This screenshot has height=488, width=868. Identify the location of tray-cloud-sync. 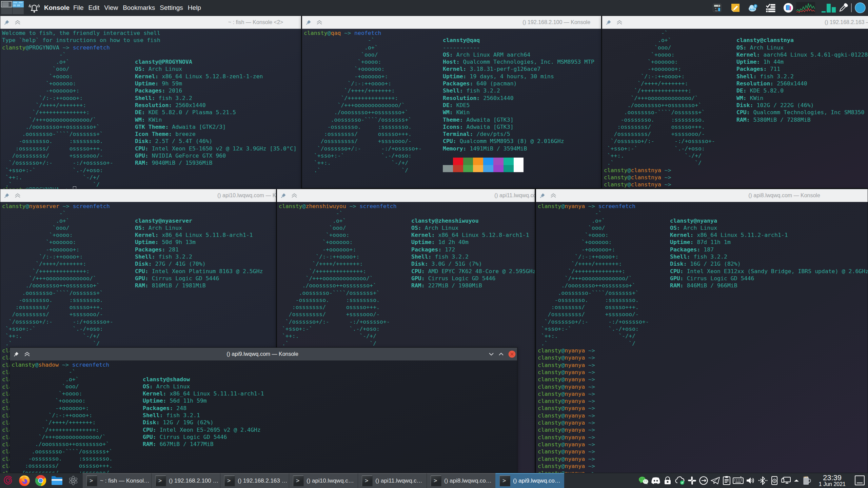
(680, 481).